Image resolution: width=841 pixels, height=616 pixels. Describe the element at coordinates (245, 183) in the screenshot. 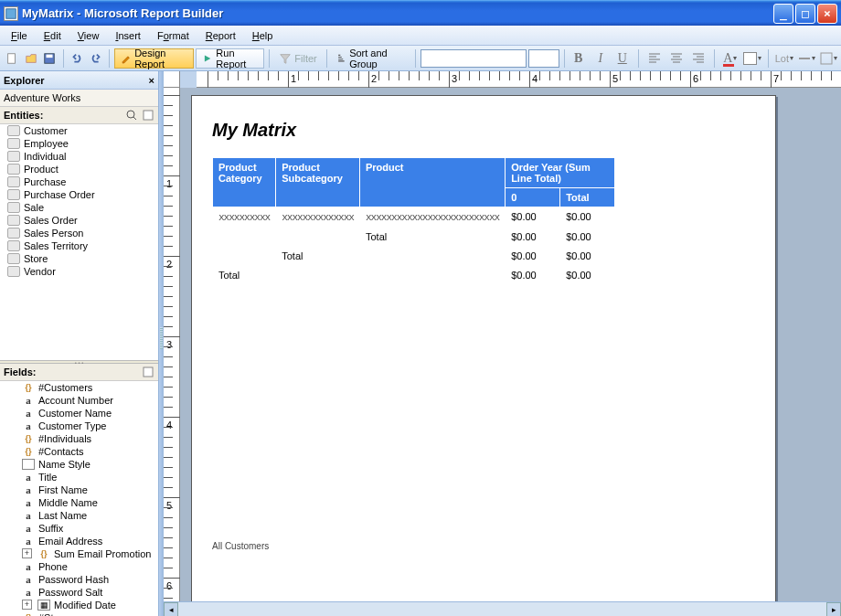

I see `header-category: Product Category` at that location.